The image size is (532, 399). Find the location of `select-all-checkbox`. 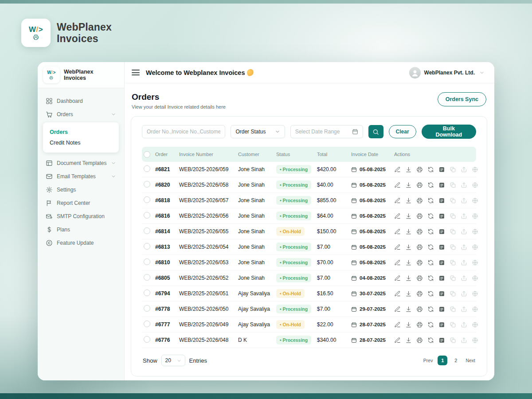

select-all-checkbox is located at coordinates (147, 154).